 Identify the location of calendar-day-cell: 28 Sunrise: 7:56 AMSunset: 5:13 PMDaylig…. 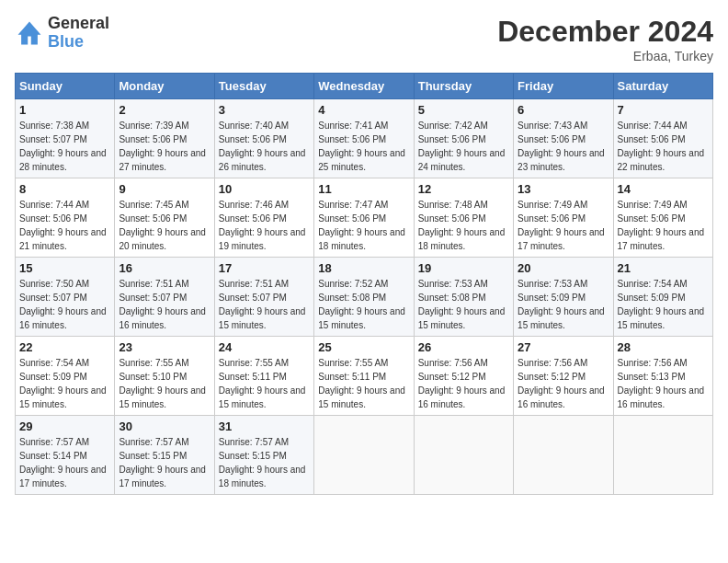
(663, 376).